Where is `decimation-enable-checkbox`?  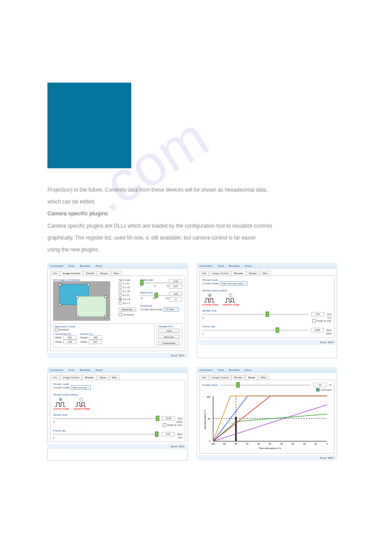 decimation-enable-checkbox is located at coordinates (57, 330).